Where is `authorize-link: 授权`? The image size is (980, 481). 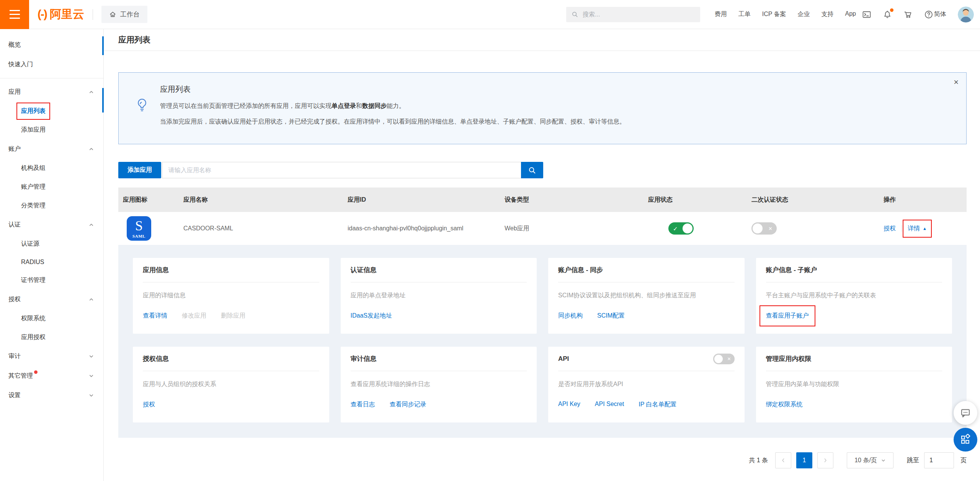
authorize-link: 授权 is located at coordinates (890, 229).